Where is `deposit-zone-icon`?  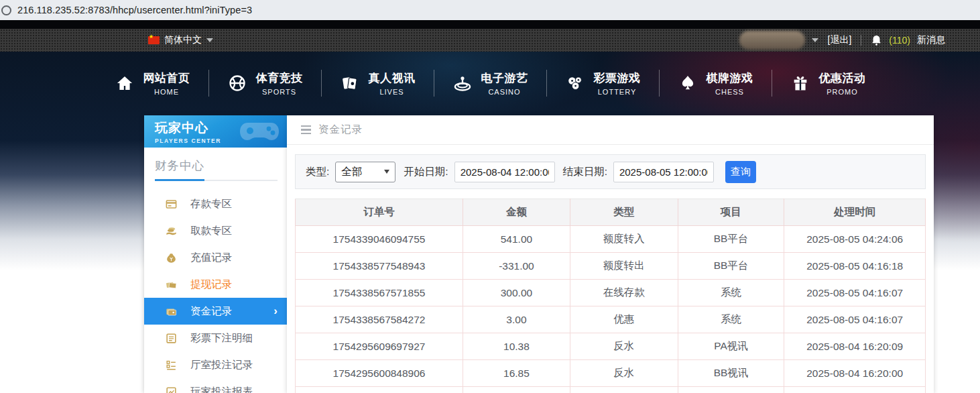
deposit-zone-icon is located at coordinates (172, 204).